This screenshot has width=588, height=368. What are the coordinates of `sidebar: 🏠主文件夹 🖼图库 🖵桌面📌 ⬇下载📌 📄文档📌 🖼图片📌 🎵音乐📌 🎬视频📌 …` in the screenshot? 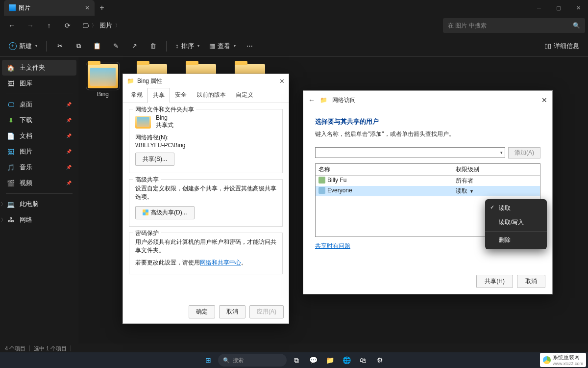 It's located at (39, 203).